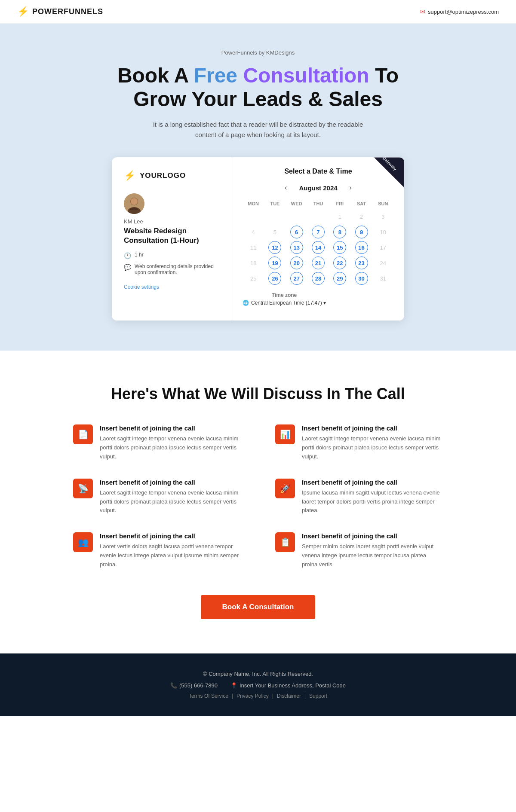 Image resolution: width=516 pixels, height=812 pixels. Describe the element at coordinates (351, 188) in the screenshot. I see `cal-next-month-button: ›` at that location.